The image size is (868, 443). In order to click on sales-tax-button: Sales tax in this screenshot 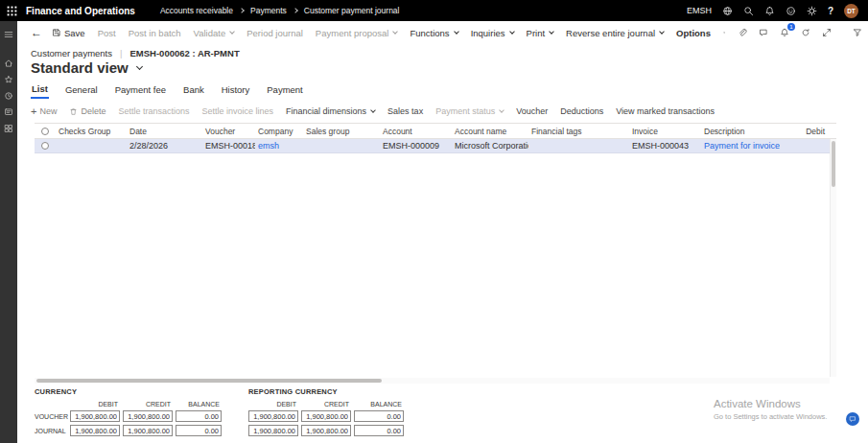, I will do `click(405, 111)`.